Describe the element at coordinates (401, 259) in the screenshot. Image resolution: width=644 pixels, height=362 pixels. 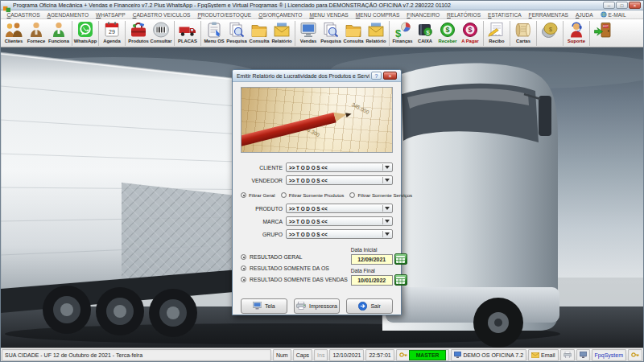
I see `calendar-button-inicial` at that location.